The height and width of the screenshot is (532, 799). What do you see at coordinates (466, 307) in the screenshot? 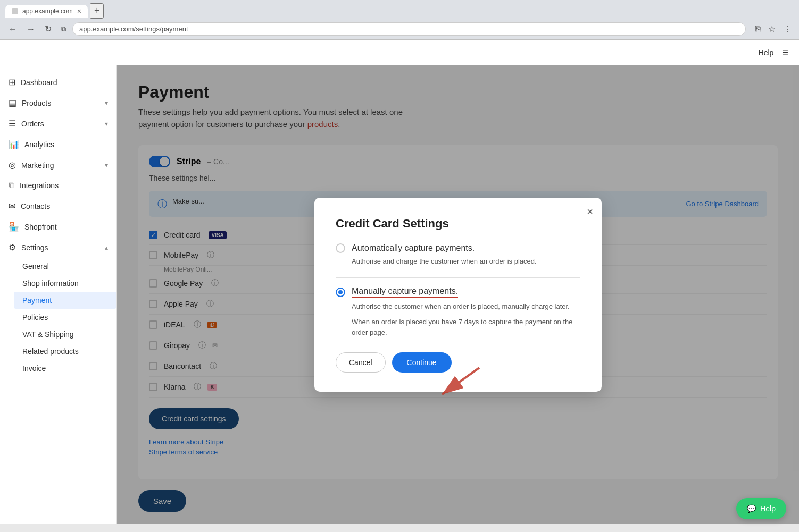
I see `manual-capture-desc1: Authorise the customer when an order is …` at bounding box center [466, 307].